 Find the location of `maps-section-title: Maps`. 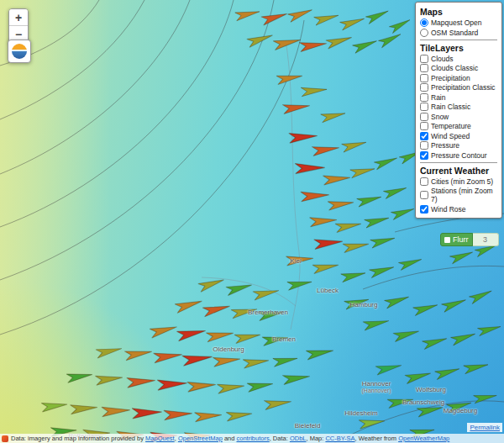

maps-section-title: Maps is located at coordinates (459, 12).